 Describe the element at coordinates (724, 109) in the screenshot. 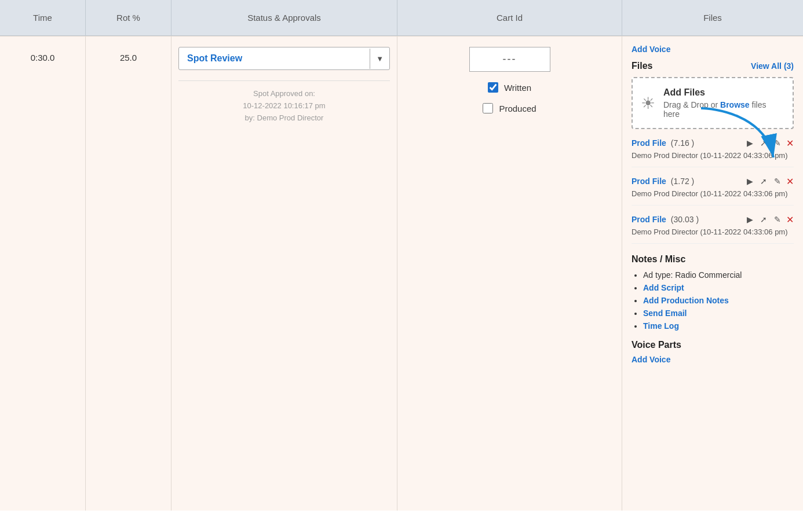

I see `drop-zone-subtitle: Drag & Drop or Browse files here` at that location.